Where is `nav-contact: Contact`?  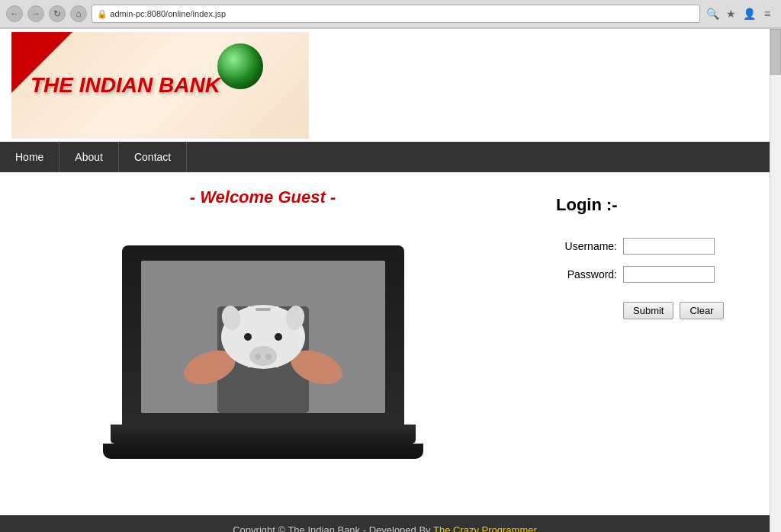 nav-contact: Contact is located at coordinates (153, 157).